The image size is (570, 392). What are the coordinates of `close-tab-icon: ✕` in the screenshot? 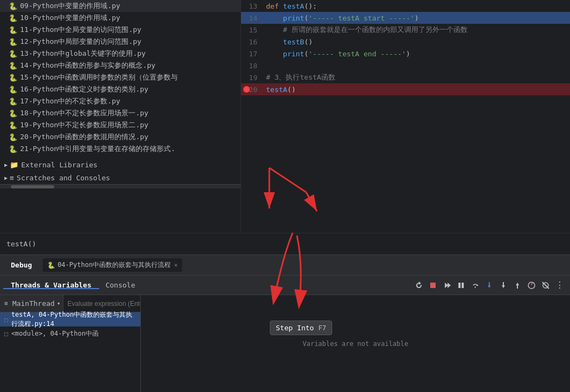 It's located at (176, 265).